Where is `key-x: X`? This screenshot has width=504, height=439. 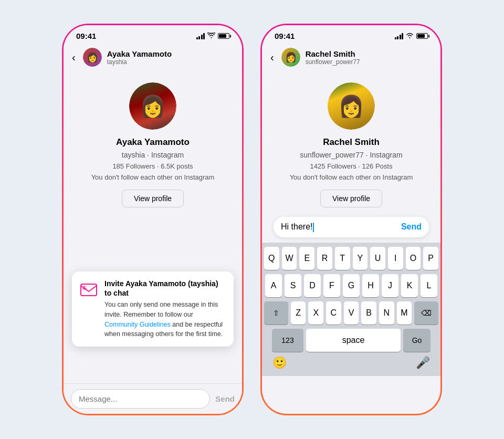 key-x: X is located at coordinates (316, 313).